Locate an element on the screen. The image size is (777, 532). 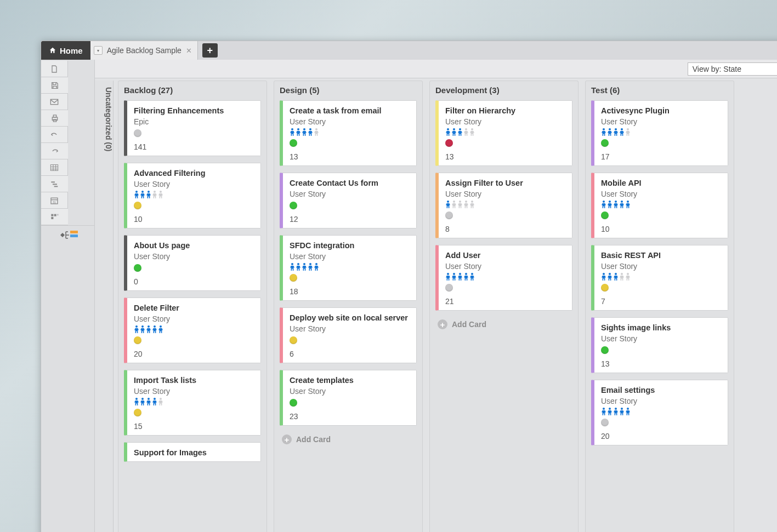
hierarchy-button is located at coordinates (68, 235).